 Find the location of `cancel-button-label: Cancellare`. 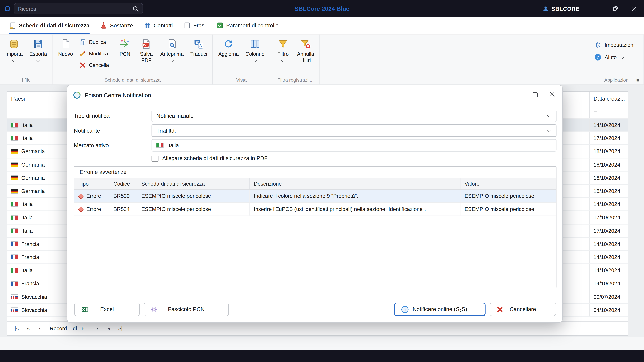

cancel-button-label: Cancellare is located at coordinates (523, 309).